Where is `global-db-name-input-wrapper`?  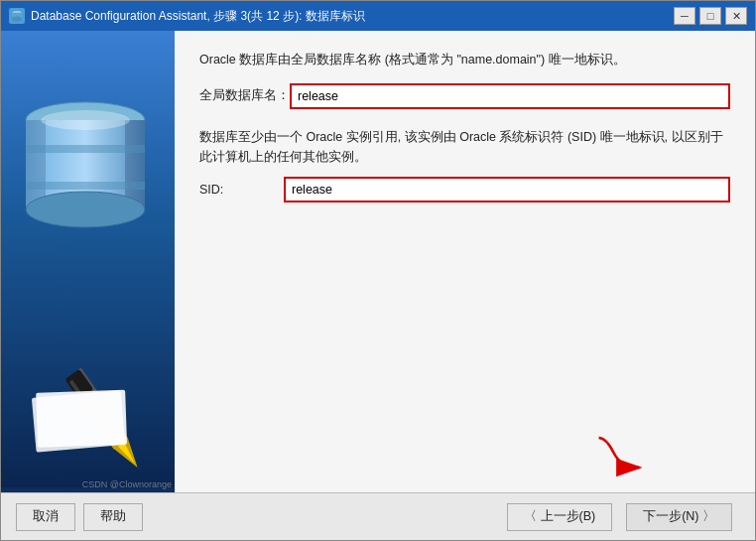 global-db-name-input-wrapper is located at coordinates (510, 96).